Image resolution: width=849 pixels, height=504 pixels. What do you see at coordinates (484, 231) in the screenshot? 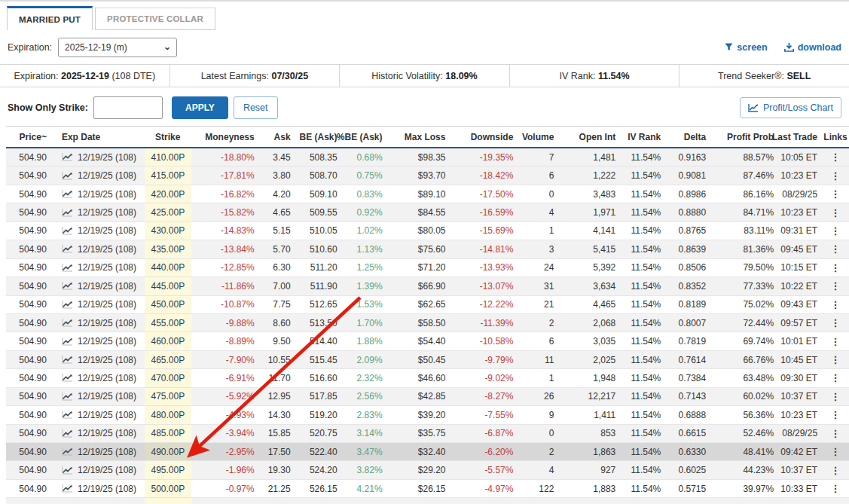
I see `cell-downside: -15.69%` at bounding box center [484, 231].